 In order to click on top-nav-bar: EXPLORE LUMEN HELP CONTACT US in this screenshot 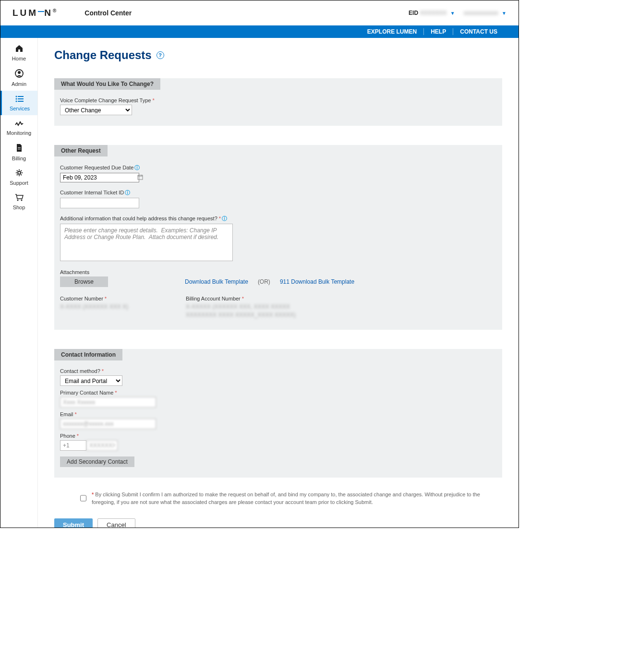, I will do `click(259, 32)`.